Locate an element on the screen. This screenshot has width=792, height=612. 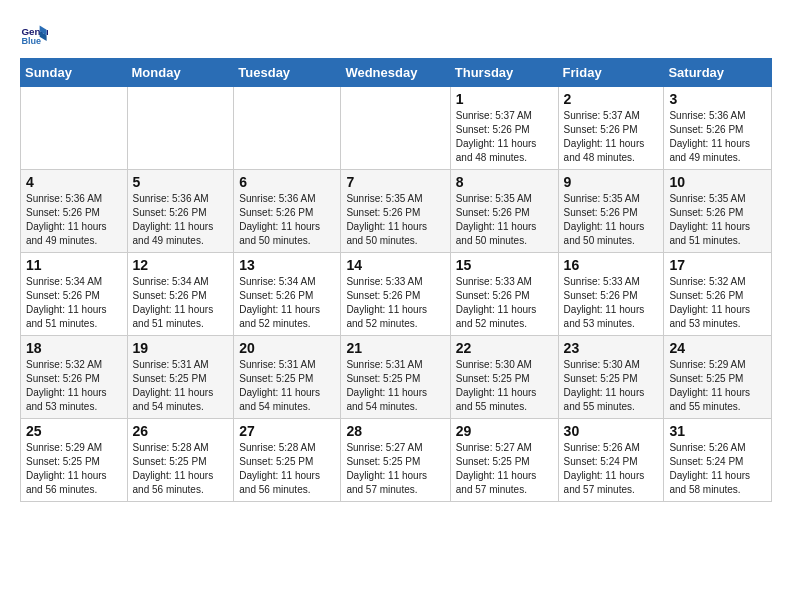
logo: General Blue is located at coordinates (37, 34).